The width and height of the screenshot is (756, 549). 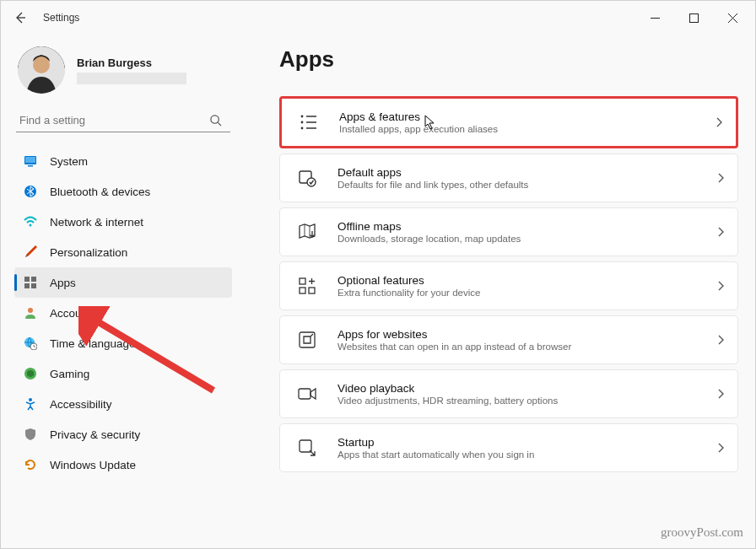 What do you see at coordinates (307, 178) in the screenshot?
I see `default-app-icon` at bounding box center [307, 178].